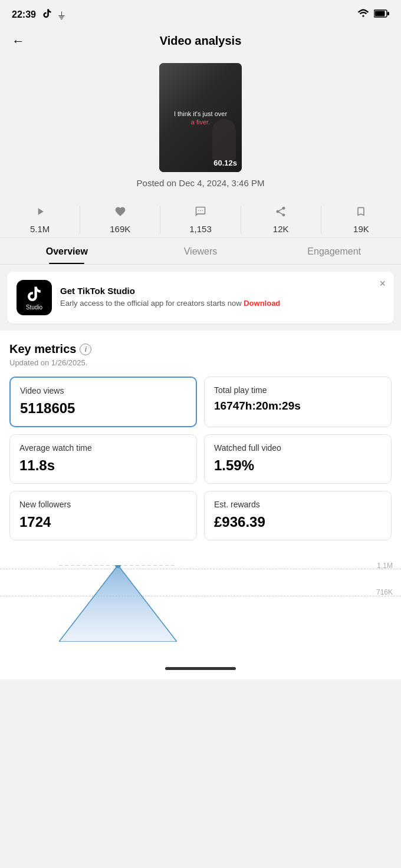 This screenshot has height=868, width=401. I want to click on stat-likes: 169K, so click(120, 220).